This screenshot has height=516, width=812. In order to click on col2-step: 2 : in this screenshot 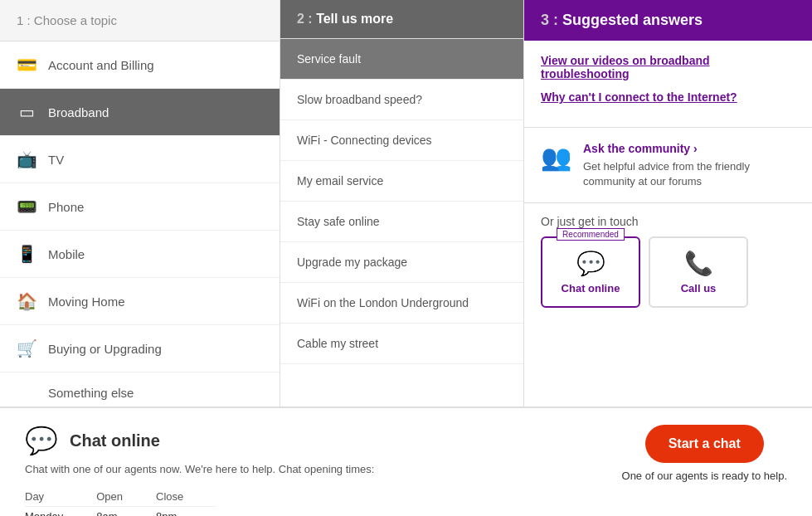, I will do `click(307, 18)`.